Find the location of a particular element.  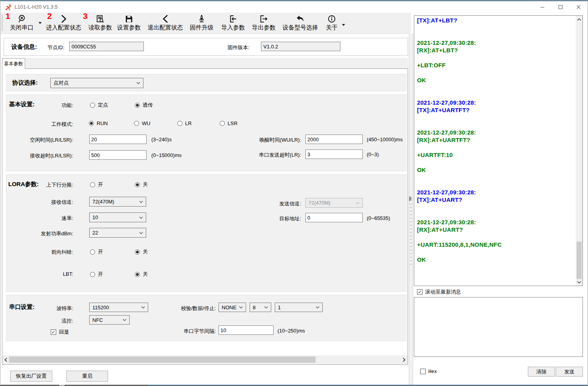

tx-power-select: 22 is located at coordinates (118, 233).